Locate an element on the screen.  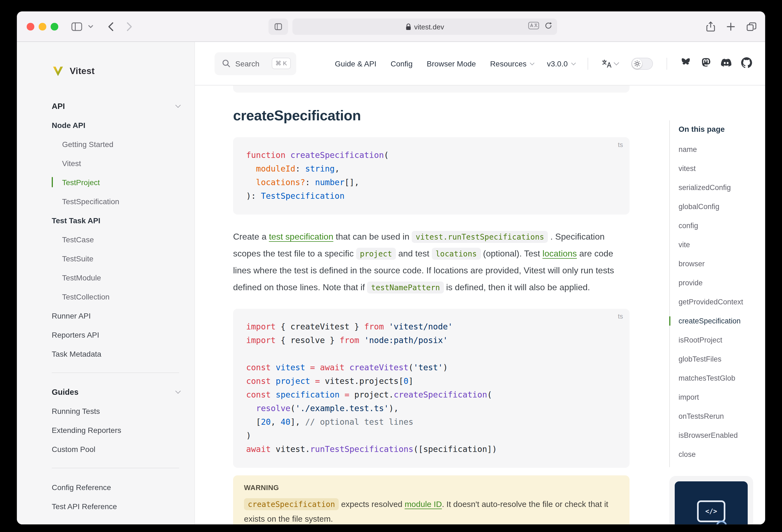
theme-toggle-knob is located at coordinates (637, 63).